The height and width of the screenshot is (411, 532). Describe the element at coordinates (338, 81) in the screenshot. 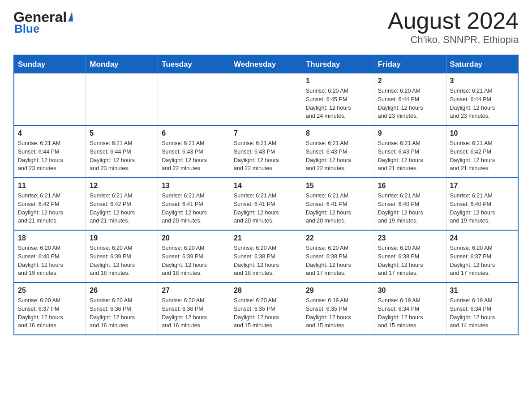

I see `day-number: 1` at that location.